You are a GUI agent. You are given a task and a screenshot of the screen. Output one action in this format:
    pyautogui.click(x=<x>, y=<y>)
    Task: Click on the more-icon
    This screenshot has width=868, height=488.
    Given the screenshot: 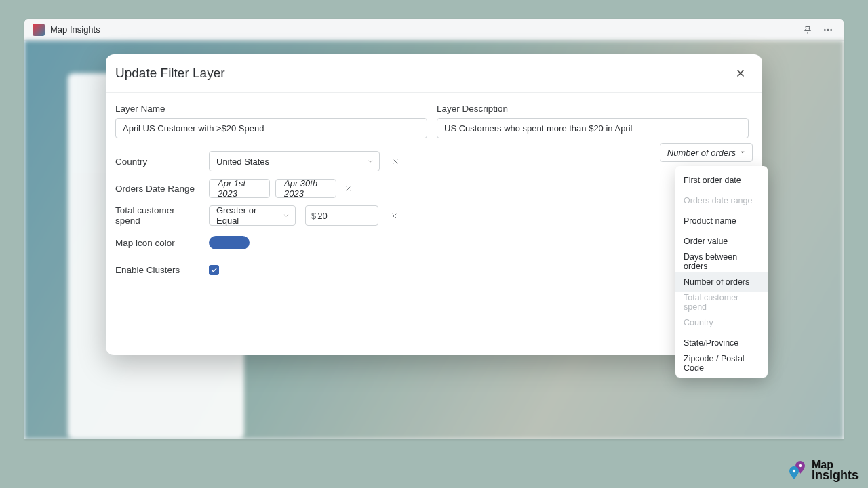 What is the action you would take?
    pyautogui.click(x=828, y=30)
    